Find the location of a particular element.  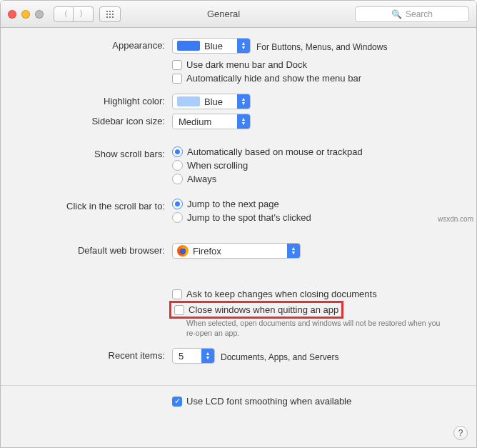

clickscroll-next-radio is located at coordinates (177, 204).